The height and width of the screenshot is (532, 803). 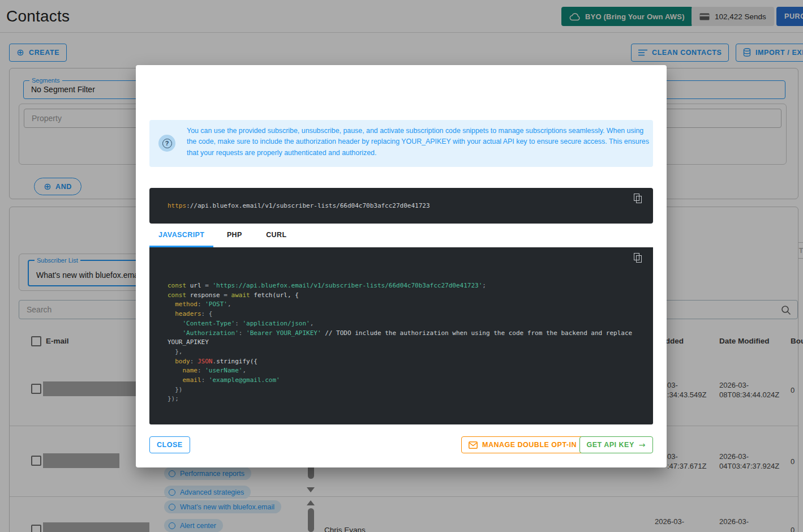 What do you see at coordinates (401, 295) in the screenshot?
I see `code-line: const response = await fetch(url, {` at bounding box center [401, 295].